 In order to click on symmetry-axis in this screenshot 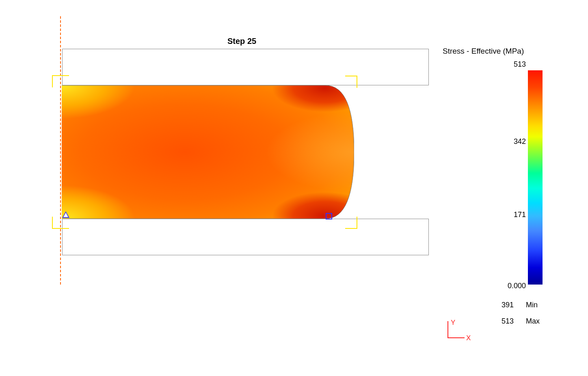, I will do `click(61, 150)`.